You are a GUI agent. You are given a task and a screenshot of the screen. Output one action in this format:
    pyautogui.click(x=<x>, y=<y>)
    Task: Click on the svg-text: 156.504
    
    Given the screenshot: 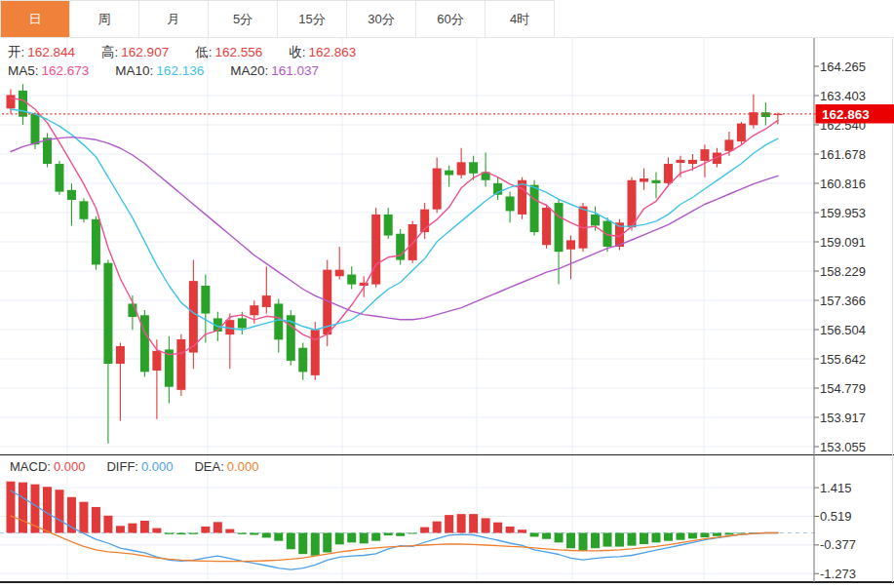 What is the action you would take?
    pyautogui.click(x=842, y=330)
    